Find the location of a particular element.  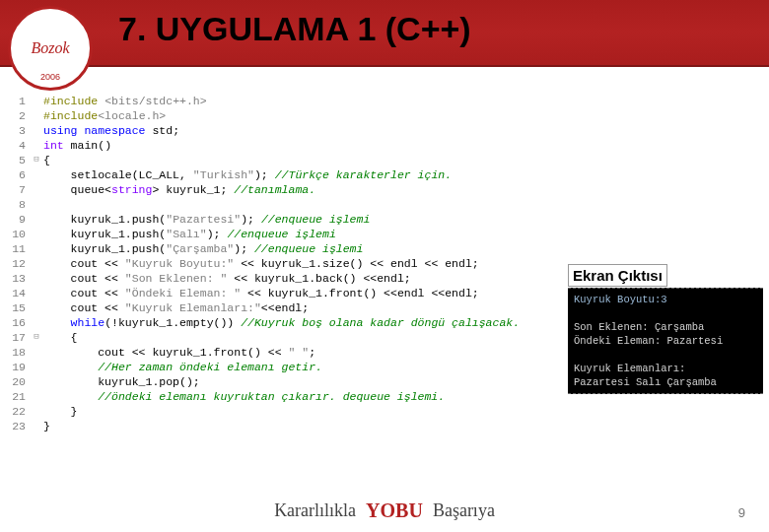

code-line: 12 cout << "Kuyruk Boyutu:" << kuyruk_1.… is located at coordinates (282, 264).